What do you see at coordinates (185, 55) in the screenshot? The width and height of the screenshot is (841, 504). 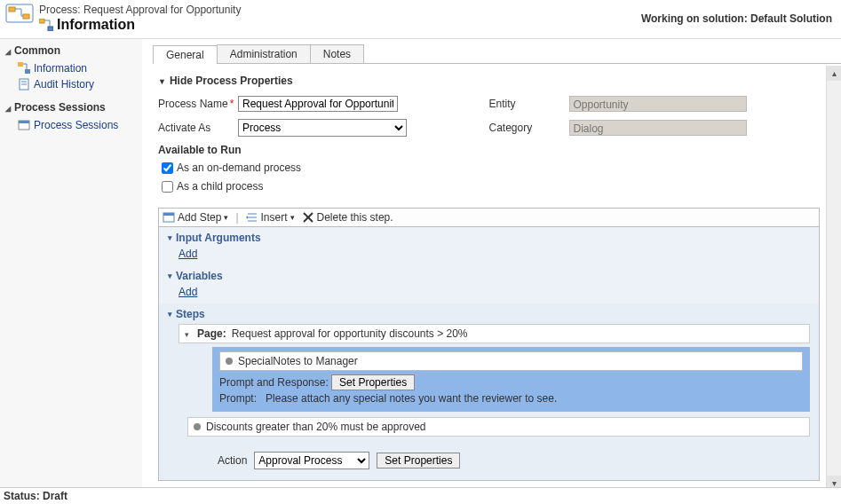 I see `tab-general: General` at bounding box center [185, 55].